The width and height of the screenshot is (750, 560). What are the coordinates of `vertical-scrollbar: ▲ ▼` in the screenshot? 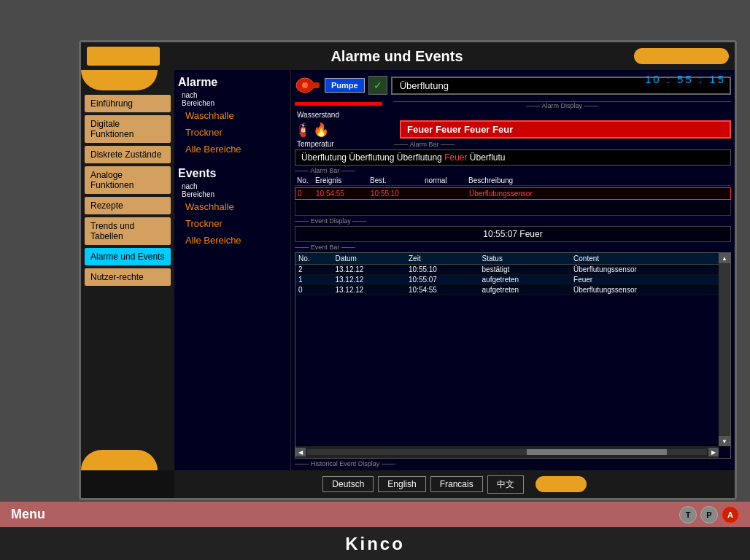 It's located at (724, 350).